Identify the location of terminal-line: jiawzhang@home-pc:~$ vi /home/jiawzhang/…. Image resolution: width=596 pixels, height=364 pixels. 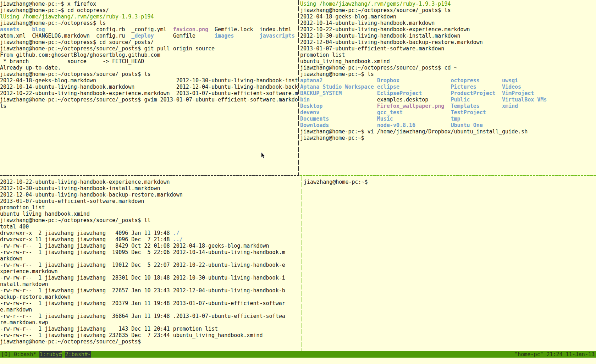
(414, 132).